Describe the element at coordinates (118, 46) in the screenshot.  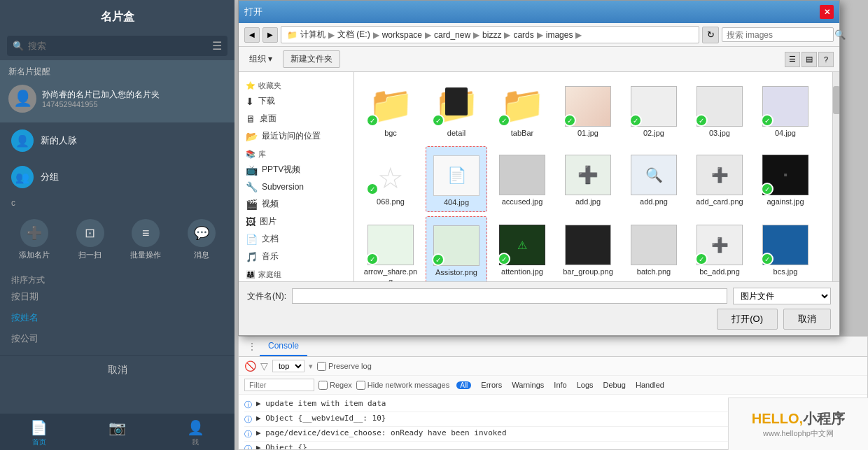
I see `search-bar: 🔍 ☰` at that location.